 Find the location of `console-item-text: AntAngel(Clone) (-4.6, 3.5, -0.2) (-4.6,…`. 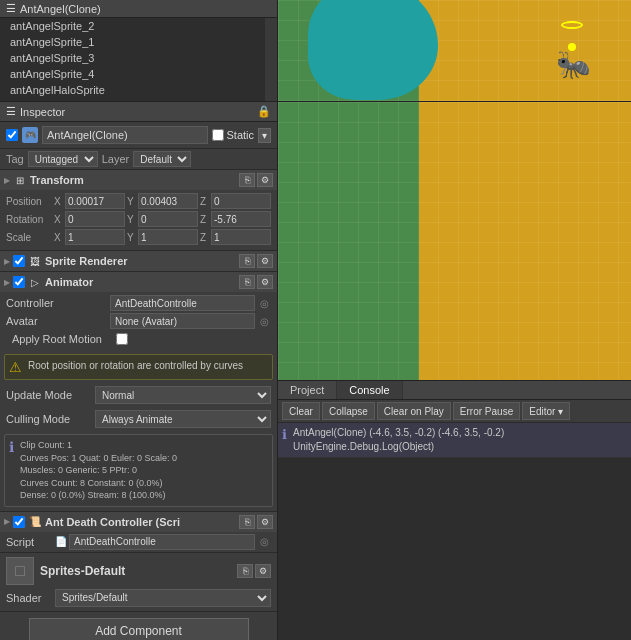

console-item-text: AntAngel(Clone) (-4.6, 3.5, -0.2) (-4.6,… is located at coordinates (398, 440).